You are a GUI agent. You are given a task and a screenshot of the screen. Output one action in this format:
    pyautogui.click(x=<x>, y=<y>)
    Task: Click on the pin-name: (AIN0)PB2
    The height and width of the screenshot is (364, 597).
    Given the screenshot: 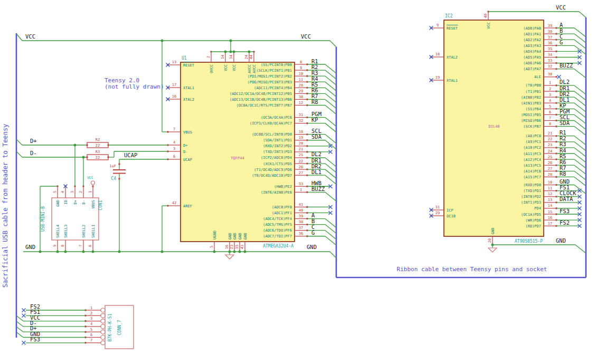 What is the action you would take?
    pyautogui.click(x=531, y=98)
    